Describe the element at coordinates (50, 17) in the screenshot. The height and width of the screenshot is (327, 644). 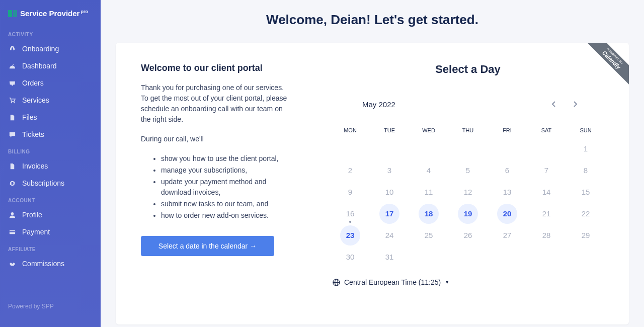
I see `logo: Service Providerpro` at that location.